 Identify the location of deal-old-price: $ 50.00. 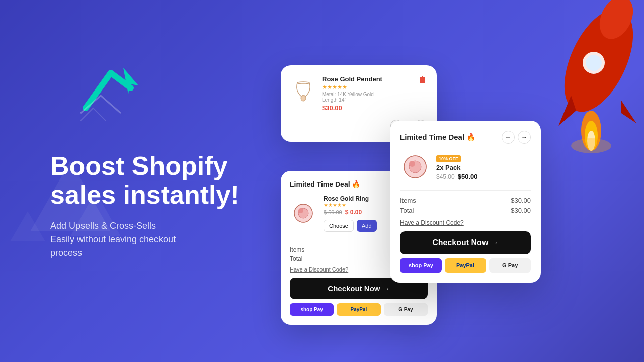
(333, 212).